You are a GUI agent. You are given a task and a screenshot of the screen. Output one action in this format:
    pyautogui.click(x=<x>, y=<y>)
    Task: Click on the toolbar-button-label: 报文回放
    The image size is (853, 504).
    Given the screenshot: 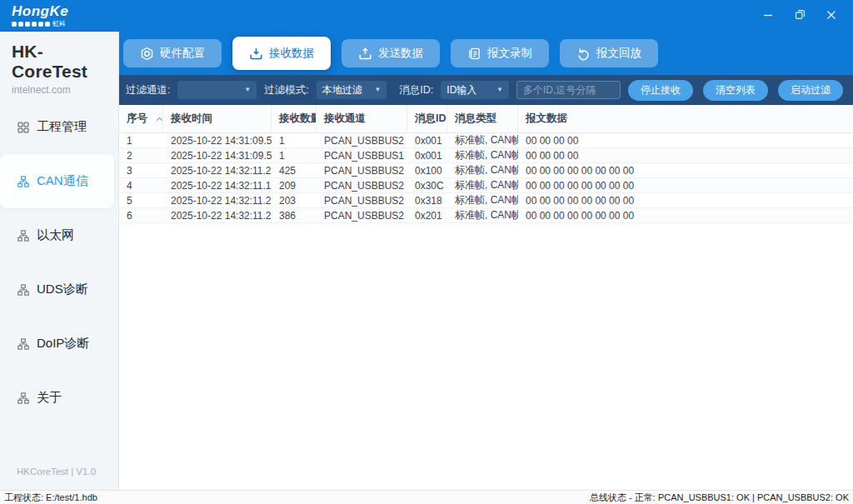 What is the action you would take?
    pyautogui.click(x=619, y=53)
    